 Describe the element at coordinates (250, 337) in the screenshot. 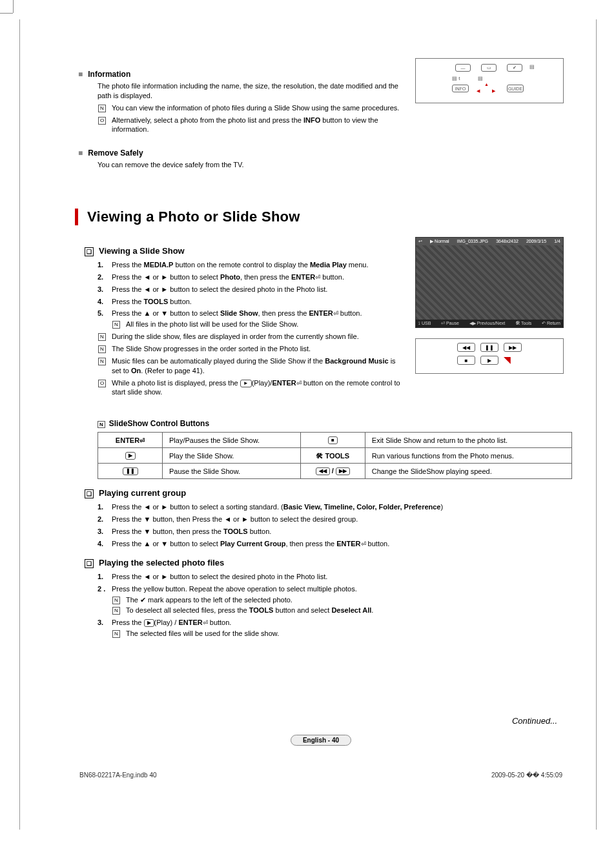

I see `slide-note-1: NDuring the slide show, files are displa…` at that location.